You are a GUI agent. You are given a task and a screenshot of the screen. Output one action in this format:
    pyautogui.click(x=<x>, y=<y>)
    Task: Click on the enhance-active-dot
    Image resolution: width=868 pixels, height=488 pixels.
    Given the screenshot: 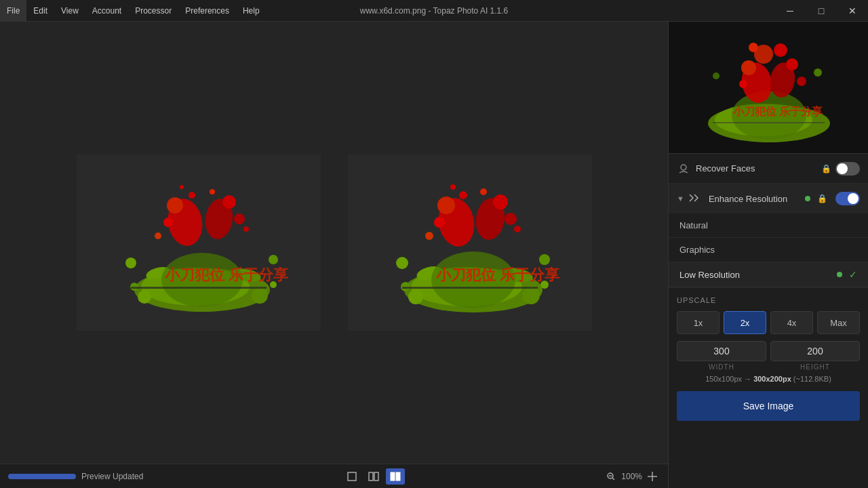 What is the action you would take?
    pyautogui.click(x=808, y=199)
    